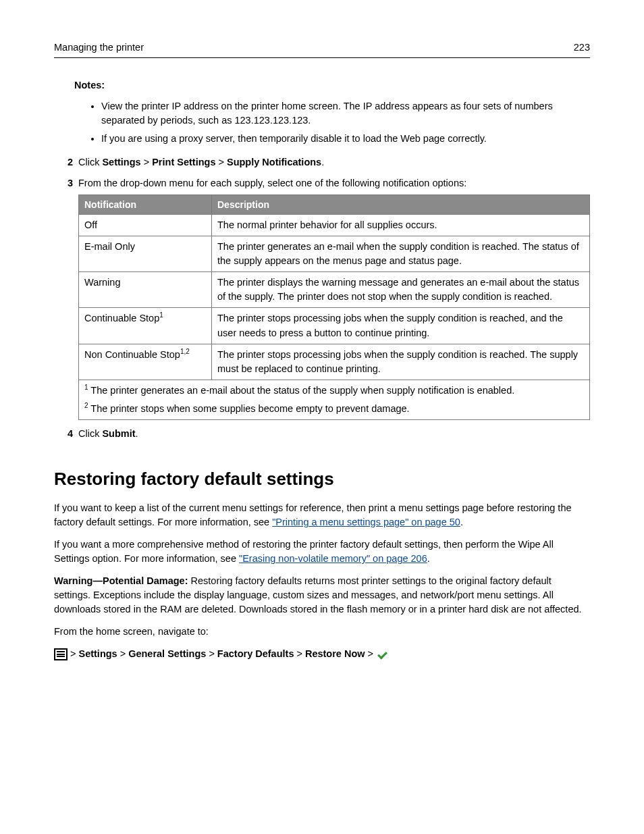 This screenshot has height=834, width=644. What do you see at coordinates (382, 654) in the screenshot?
I see `check-icon` at bounding box center [382, 654].